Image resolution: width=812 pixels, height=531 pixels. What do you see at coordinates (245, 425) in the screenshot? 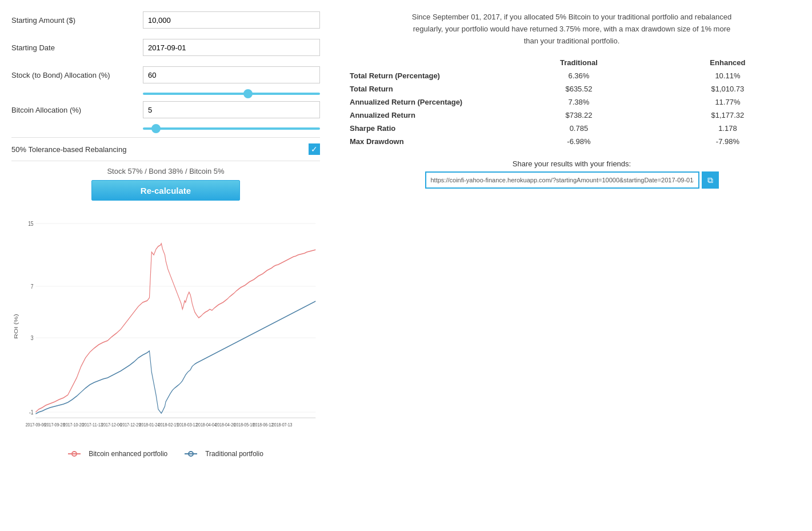
I see `svg-text: 2018-05-18` at bounding box center [245, 425].